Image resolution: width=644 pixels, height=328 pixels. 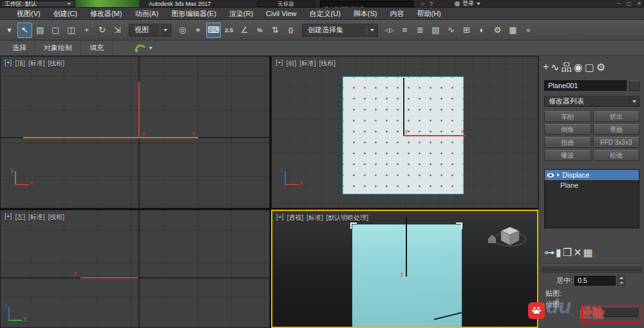 I want to click on vp-top-plus-menu: [+], so click(x=8, y=64).